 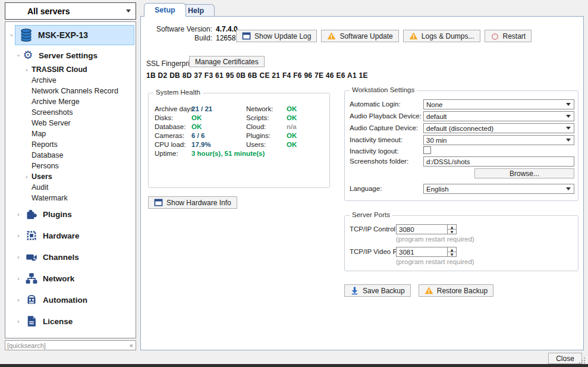 What do you see at coordinates (68, 56) in the screenshot?
I see `tree-item-label: Server Settings` at bounding box center [68, 56].